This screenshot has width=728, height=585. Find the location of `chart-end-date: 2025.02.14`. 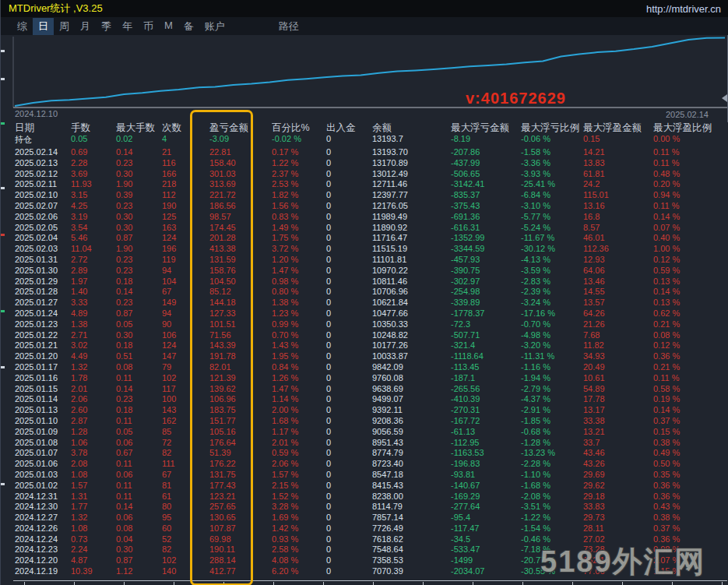

chart-end-date: 2025.02.14 is located at coordinates (687, 115).